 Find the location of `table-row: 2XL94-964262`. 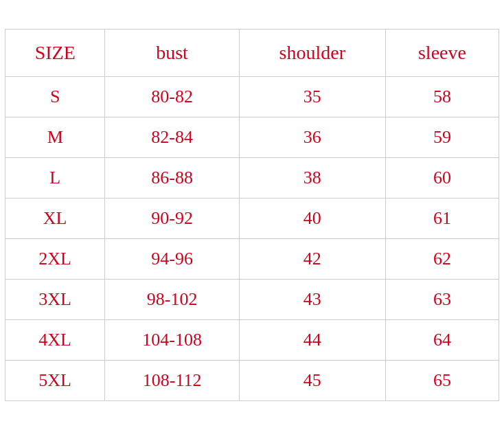

table-row: 2XL94-964262 is located at coordinates (253, 260).